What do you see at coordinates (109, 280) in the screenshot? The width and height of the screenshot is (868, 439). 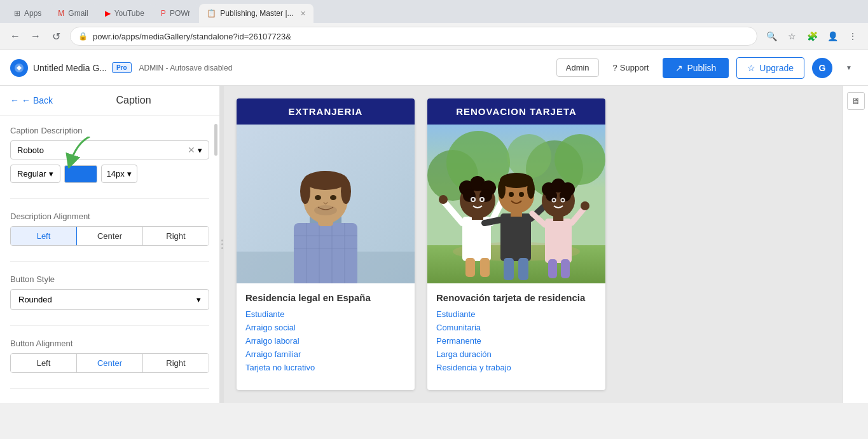 I see `button-style-label: Button Style` at bounding box center [109, 280].